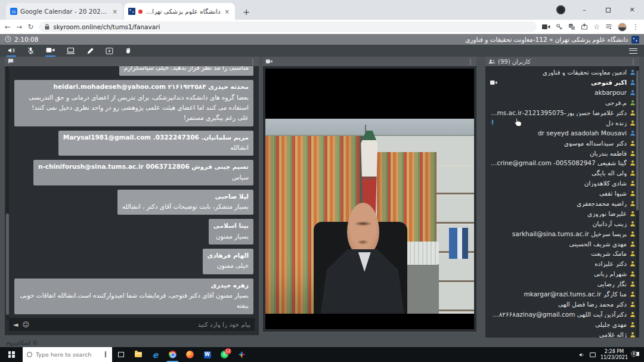 This screenshot has width=644, height=362. I want to click on whatsapp-button: ✆12, so click(224, 354).